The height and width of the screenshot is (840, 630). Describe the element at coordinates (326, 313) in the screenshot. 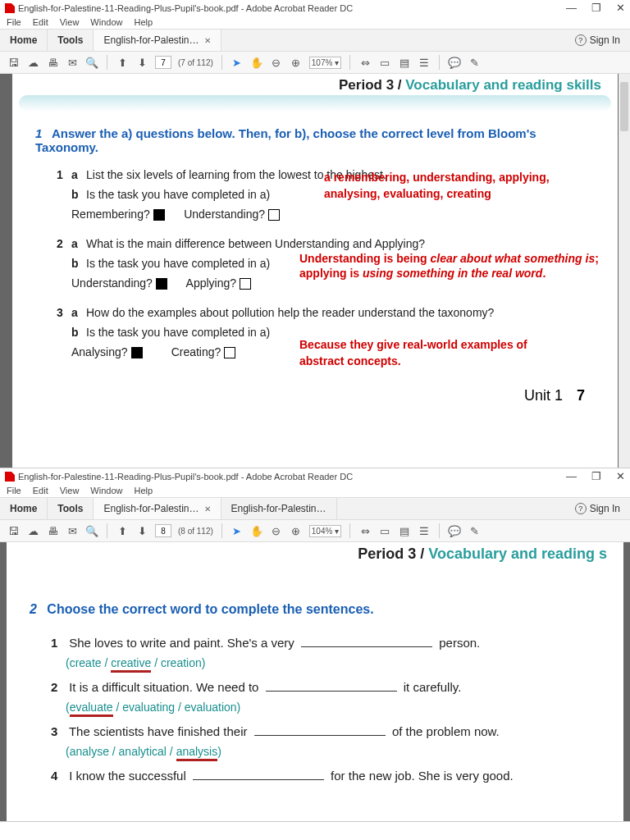

I see `q3-a: 3aHow do the examples about pollution he…` at that location.